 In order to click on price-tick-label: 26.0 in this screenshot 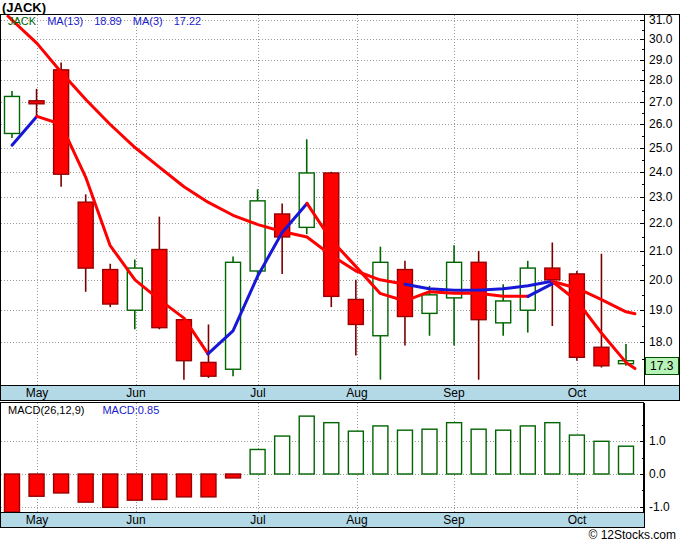, I will do `click(661, 124)`.